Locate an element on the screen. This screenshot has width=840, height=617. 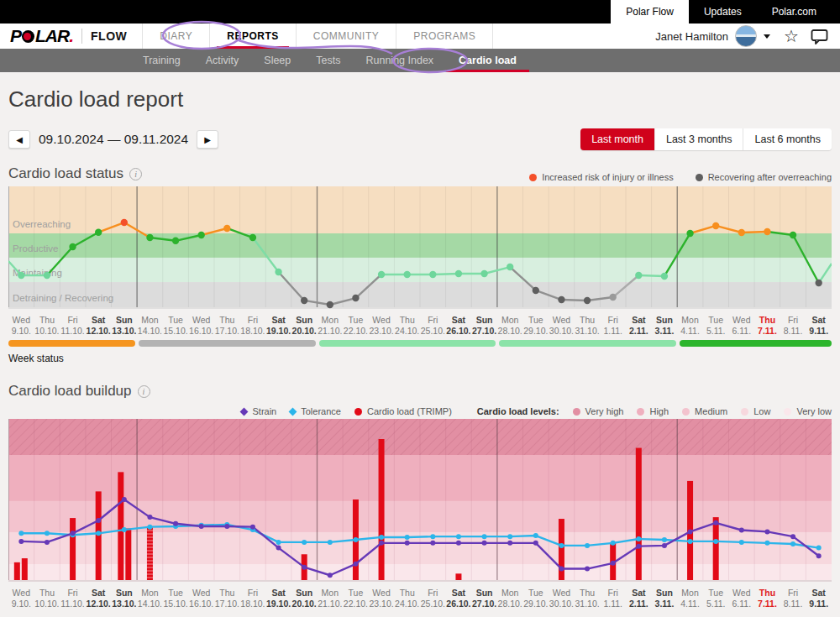
sub-menu-item-cardio-load: Cardio load is located at coordinates (487, 60).